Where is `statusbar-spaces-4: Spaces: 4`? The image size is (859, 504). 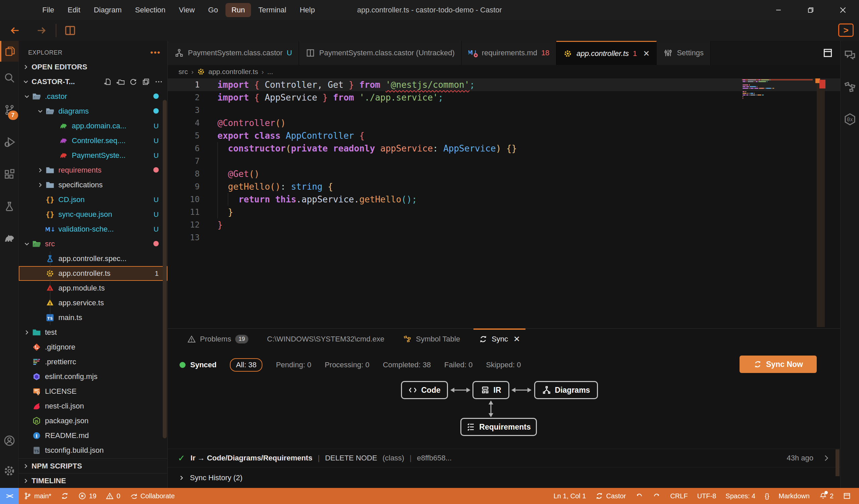 statusbar-spaces-4: Spaces: 4 is located at coordinates (740, 496).